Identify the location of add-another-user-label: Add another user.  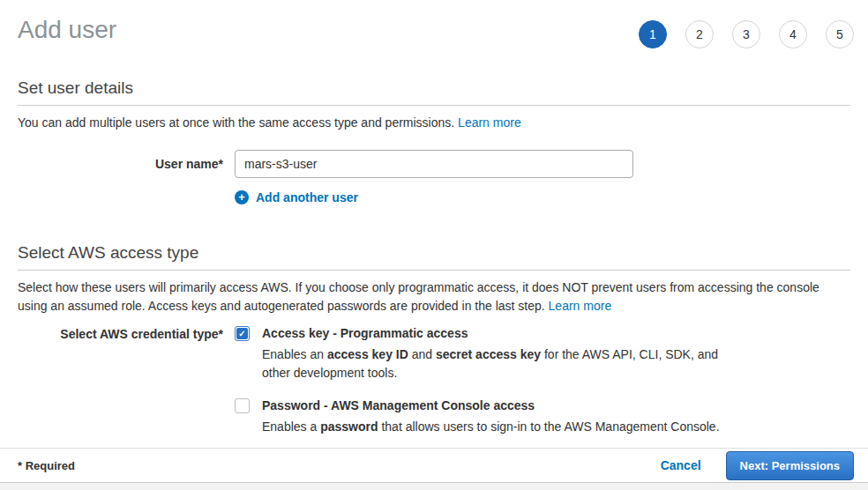
(307, 197).